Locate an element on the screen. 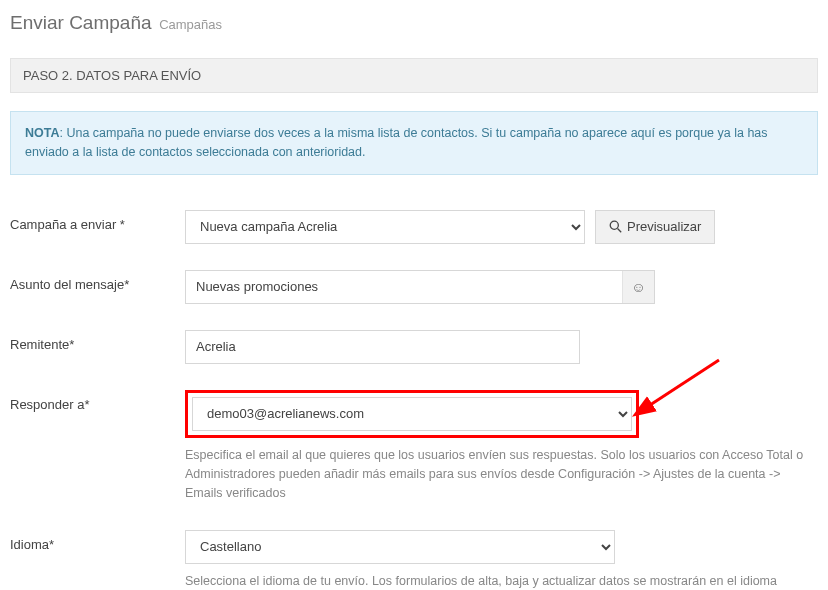 The height and width of the screenshot is (590, 828). label-subject: Asunto del mensaje* is located at coordinates (98, 281).